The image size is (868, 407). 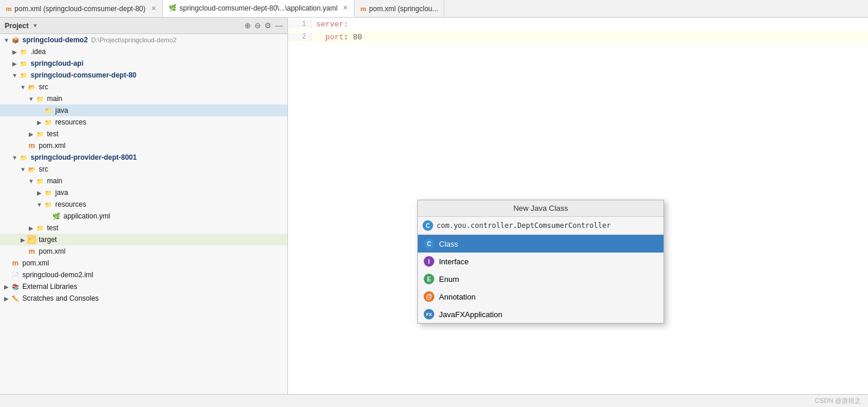 I want to click on class-label: Class, so click(x=449, y=244).